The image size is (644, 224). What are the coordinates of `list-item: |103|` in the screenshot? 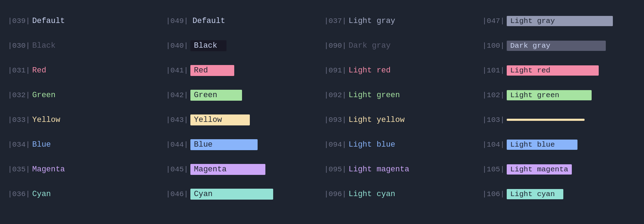 It's located at (559, 120).